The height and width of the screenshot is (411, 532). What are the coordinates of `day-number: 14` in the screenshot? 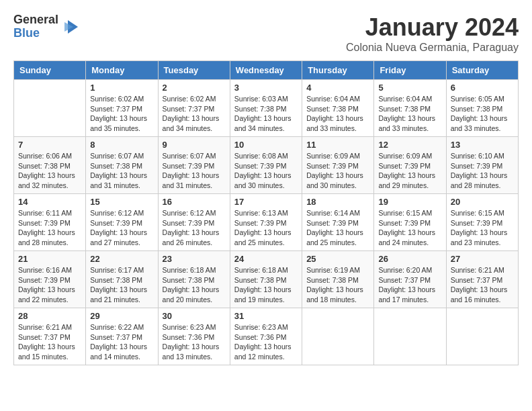 It's located at (50, 201).